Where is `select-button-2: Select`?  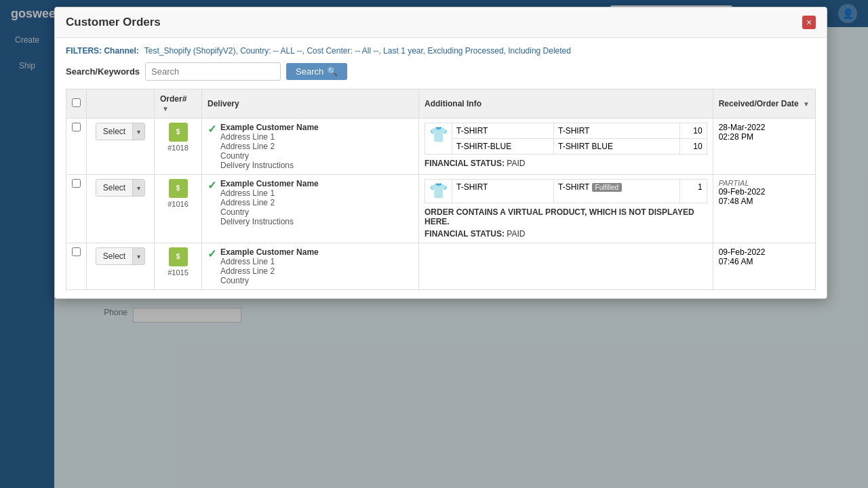
select-button-2: Select is located at coordinates (114, 256).